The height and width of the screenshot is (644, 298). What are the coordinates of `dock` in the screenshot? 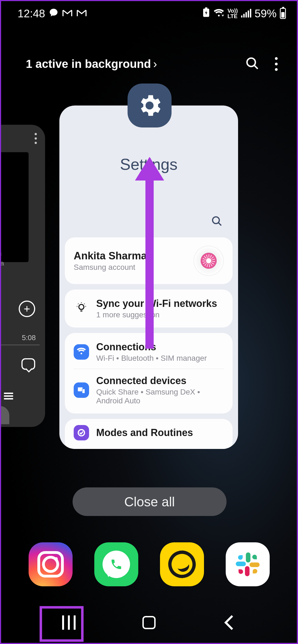 It's located at (149, 564).